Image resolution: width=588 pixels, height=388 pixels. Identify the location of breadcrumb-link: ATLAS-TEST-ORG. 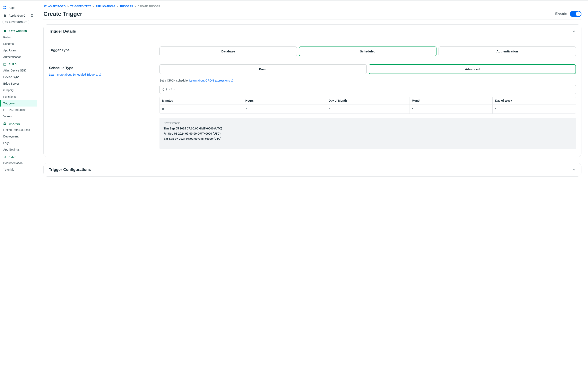
(55, 6).